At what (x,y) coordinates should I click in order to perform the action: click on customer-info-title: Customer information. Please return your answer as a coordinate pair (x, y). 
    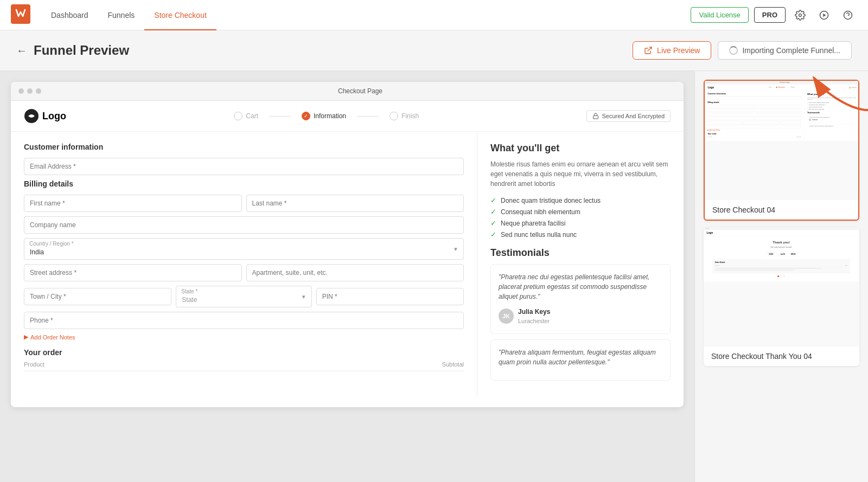
    Looking at the image, I should click on (244, 147).